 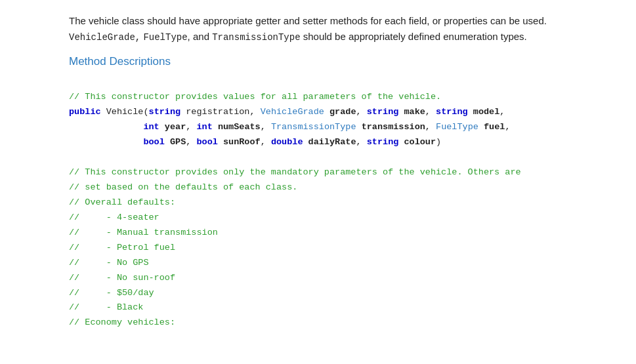 What do you see at coordinates (122, 323) in the screenshot?
I see `comment-line-economy: // Economy vehicles:` at bounding box center [122, 323].